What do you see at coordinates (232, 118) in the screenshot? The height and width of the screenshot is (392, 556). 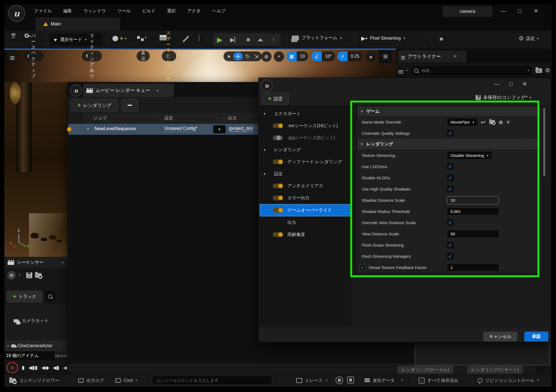 I see `column-header-output: 出力` at bounding box center [232, 118].